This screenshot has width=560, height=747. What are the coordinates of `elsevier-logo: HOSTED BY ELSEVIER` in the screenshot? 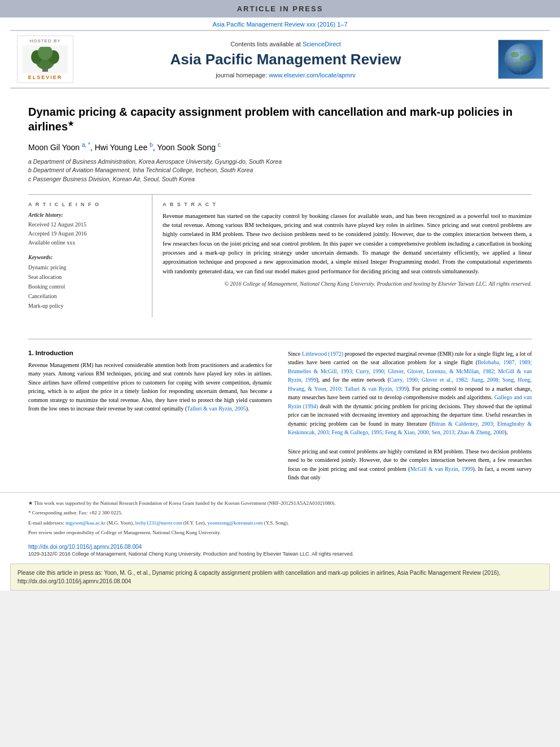 It's located at (45, 59).